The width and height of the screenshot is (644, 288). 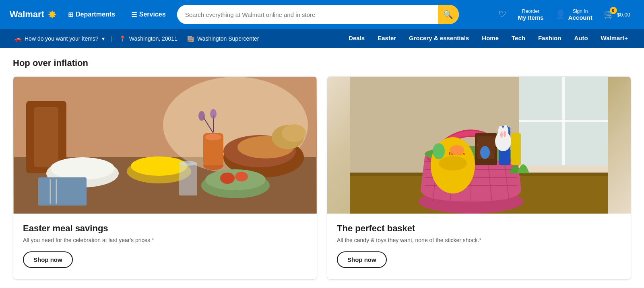 I want to click on perfect-basket-desc: All the candy & toys they want, none of …, so click(x=479, y=240).